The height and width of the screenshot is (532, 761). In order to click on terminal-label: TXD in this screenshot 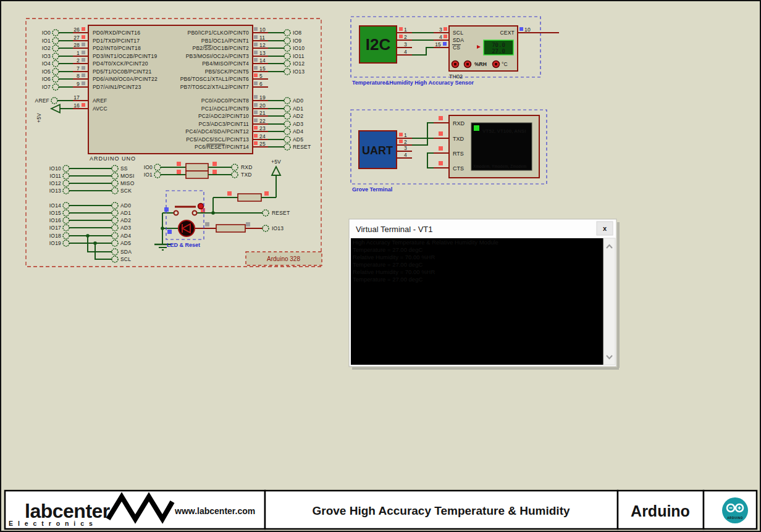, I will do `click(246, 175)`.